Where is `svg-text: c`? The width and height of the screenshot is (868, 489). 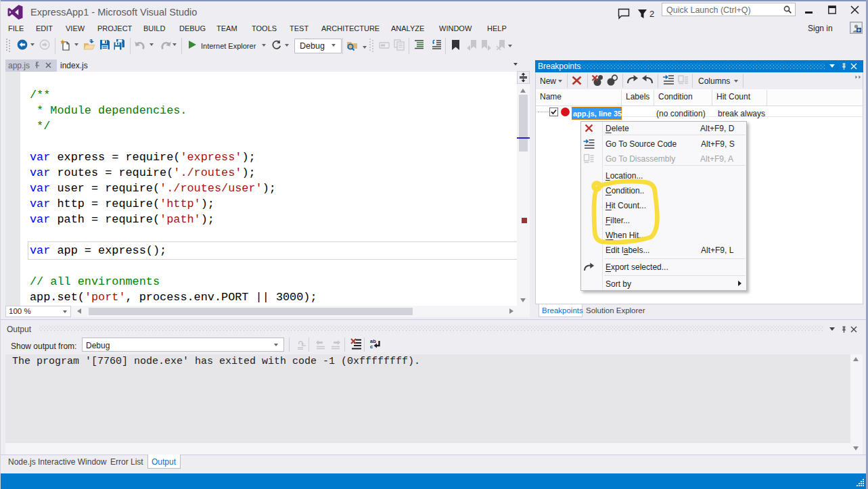 svg-text: c is located at coordinates (371, 346).